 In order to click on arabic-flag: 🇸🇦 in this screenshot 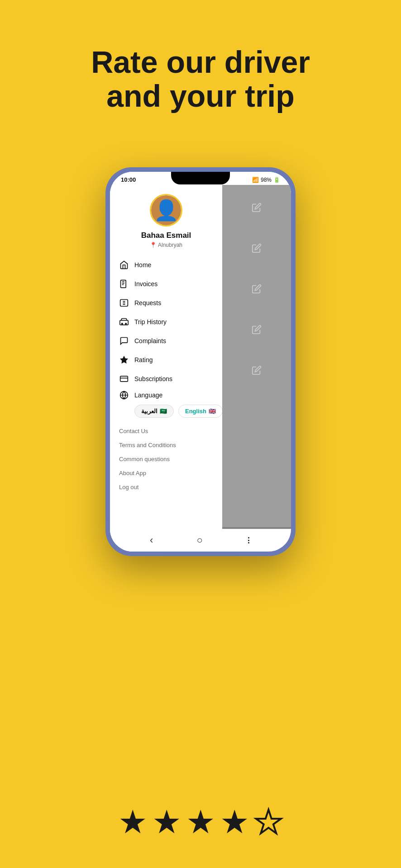, I will do `click(163, 411)`.